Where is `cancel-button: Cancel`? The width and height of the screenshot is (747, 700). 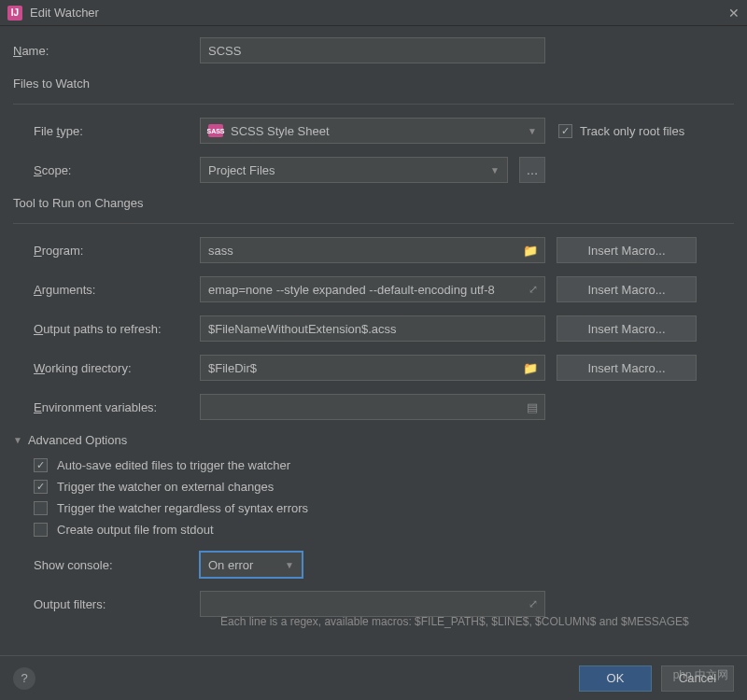
cancel-button: Cancel is located at coordinates (698, 679).